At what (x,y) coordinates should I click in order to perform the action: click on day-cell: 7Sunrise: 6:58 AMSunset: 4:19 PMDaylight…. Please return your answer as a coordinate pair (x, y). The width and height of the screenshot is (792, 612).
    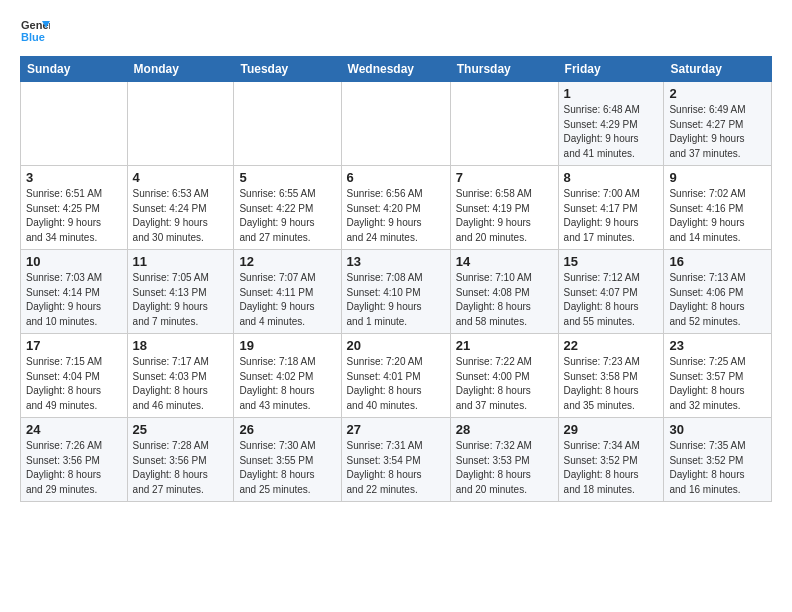
    Looking at the image, I should click on (504, 208).